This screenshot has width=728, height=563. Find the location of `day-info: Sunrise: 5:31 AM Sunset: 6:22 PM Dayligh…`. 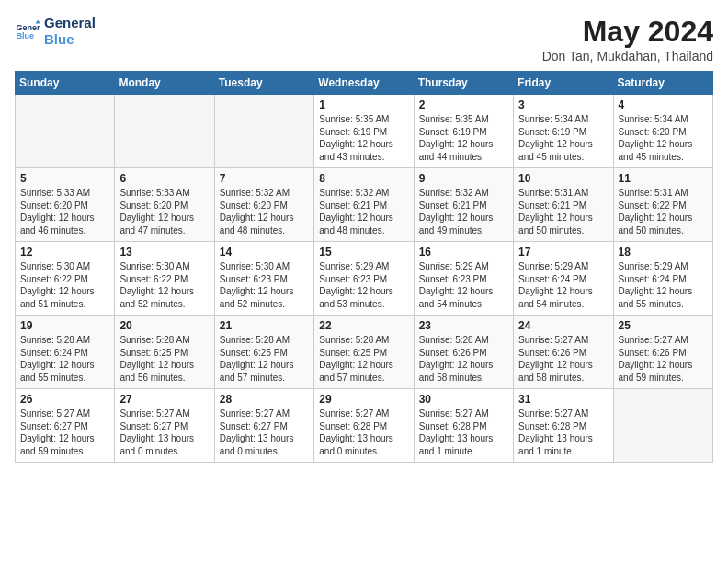

day-info: Sunrise: 5:31 AM Sunset: 6:22 PM Dayligh… is located at coordinates (664, 212).